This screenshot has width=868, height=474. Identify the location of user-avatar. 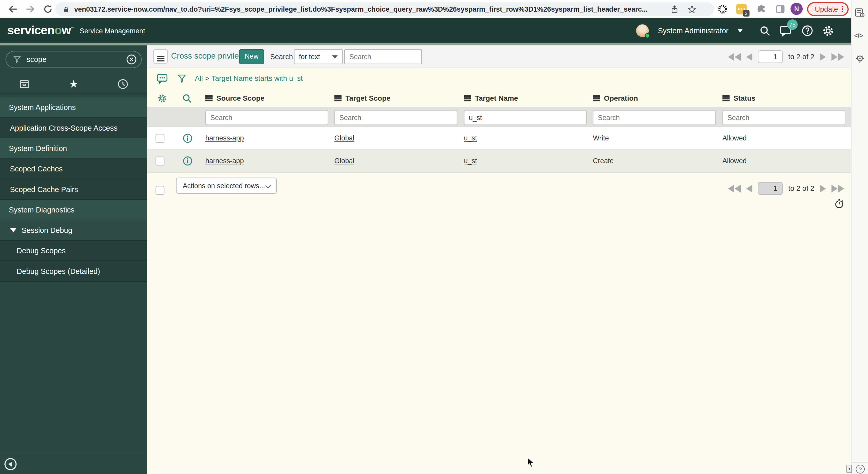
(643, 31).